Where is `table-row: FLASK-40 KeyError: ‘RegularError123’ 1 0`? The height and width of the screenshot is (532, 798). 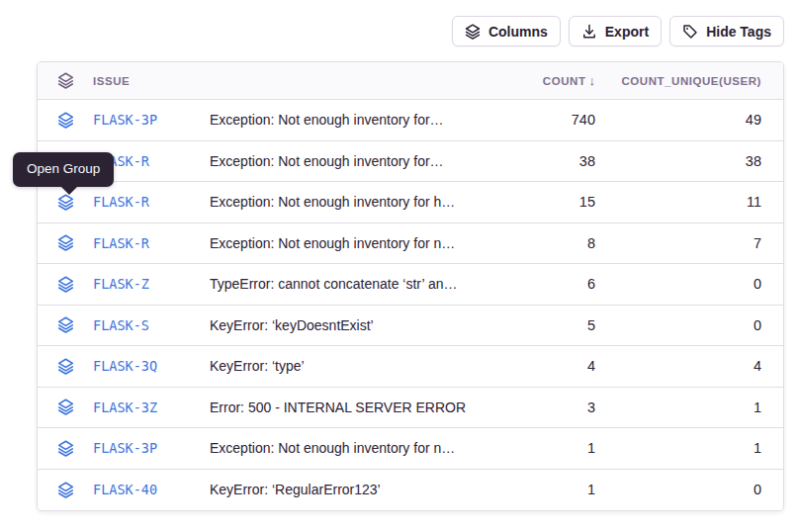
table-row: FLASK-40 KeyError: ‘RegularError123’ 1 0 is located at coordinates (410, 490).